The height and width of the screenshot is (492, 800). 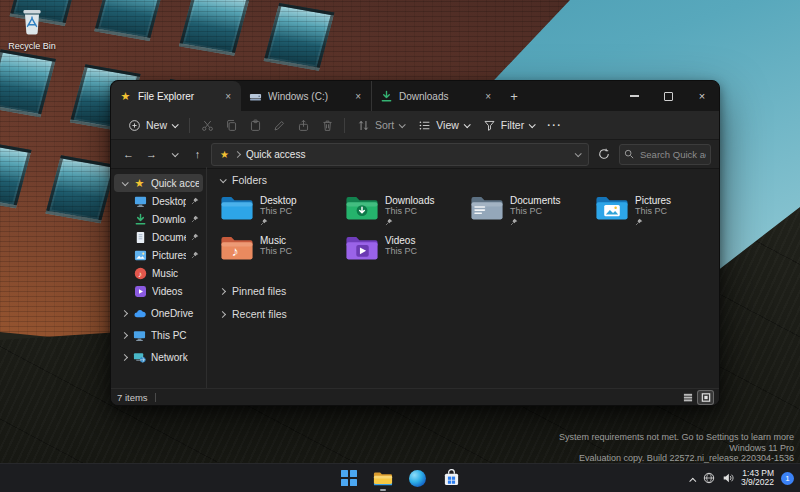 What do you see at coordinates (349, 478) in the screenshot?
I see `start-button` at bounding box center [349, 478].